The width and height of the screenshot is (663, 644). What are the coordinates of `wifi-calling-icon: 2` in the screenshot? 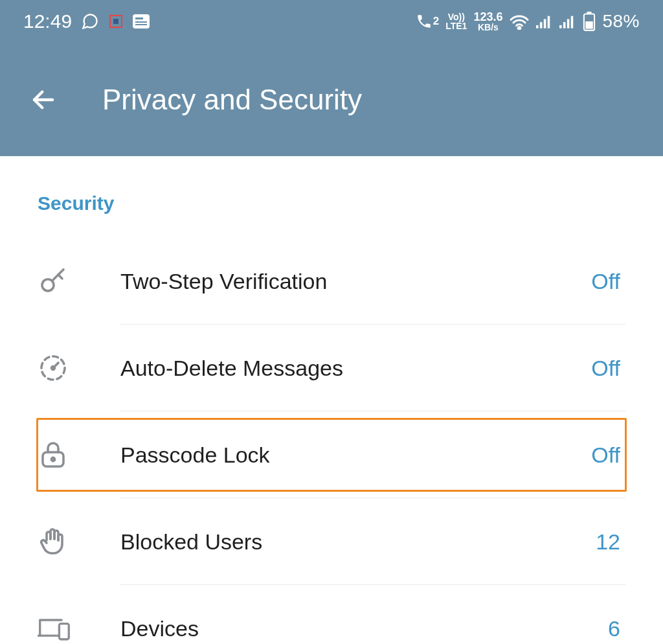 It's located at (427, 21).